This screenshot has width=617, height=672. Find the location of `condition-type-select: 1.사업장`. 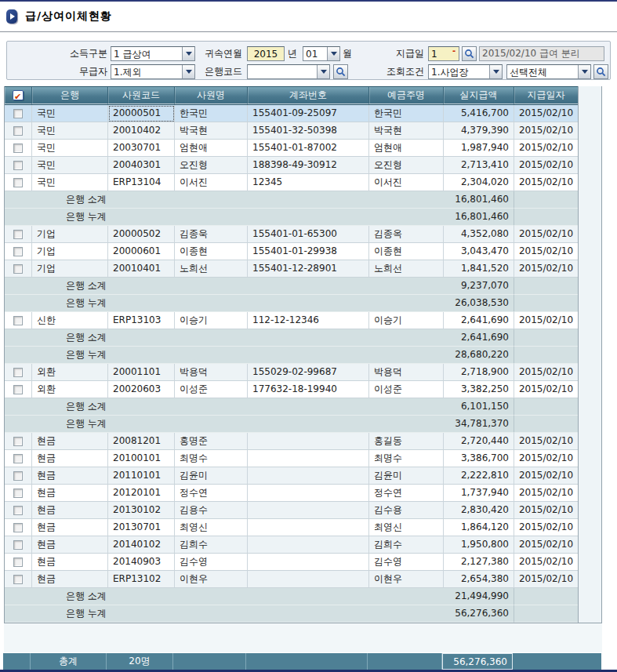

condition-type-select: 1.사업장 is located at coordinates (466, 72).